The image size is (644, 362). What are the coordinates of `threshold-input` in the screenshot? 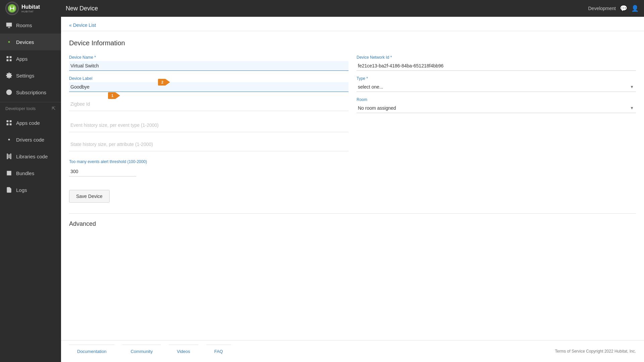 It's located at (103, 172).